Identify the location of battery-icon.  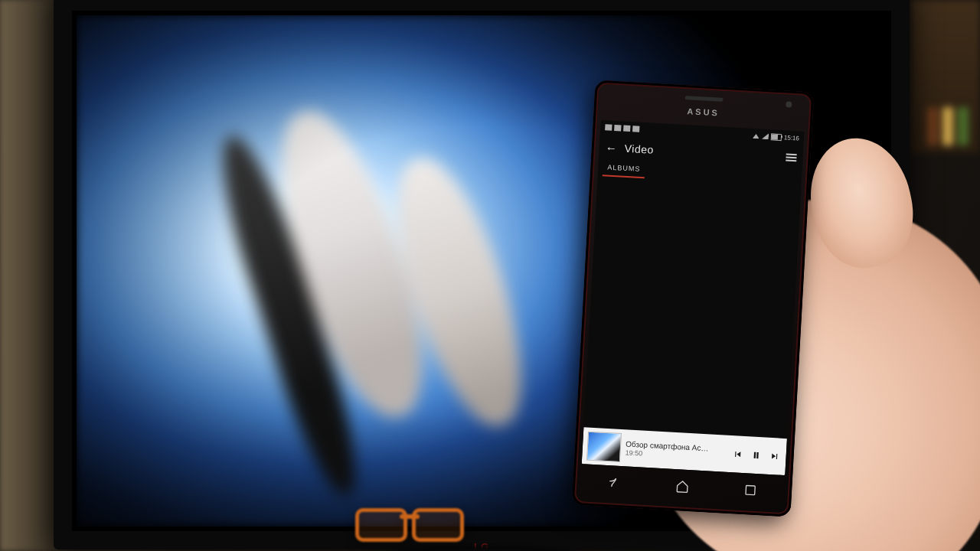
(776, 137).